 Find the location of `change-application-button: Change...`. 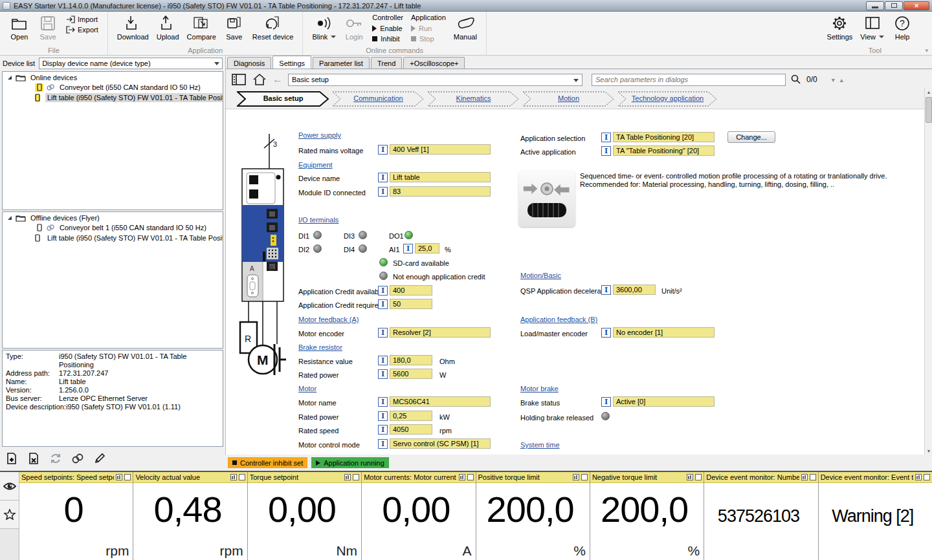

change-application-button: Change... is located at coordinates (751, 137).